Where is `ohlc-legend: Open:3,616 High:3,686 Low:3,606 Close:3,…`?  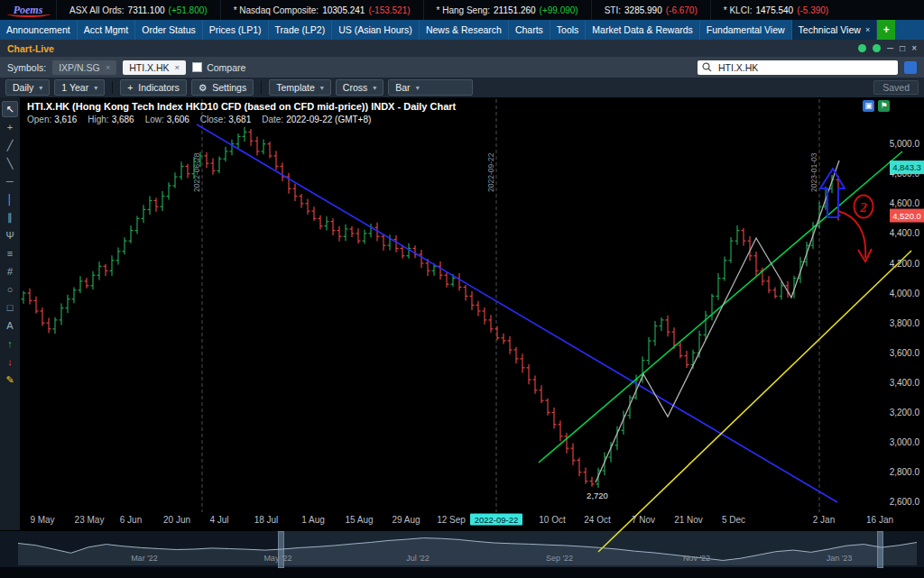 ohlc-legend: Open:3,616 High:3,686 Low:3,606 Close:3,… is located at coordinates (199, 119).